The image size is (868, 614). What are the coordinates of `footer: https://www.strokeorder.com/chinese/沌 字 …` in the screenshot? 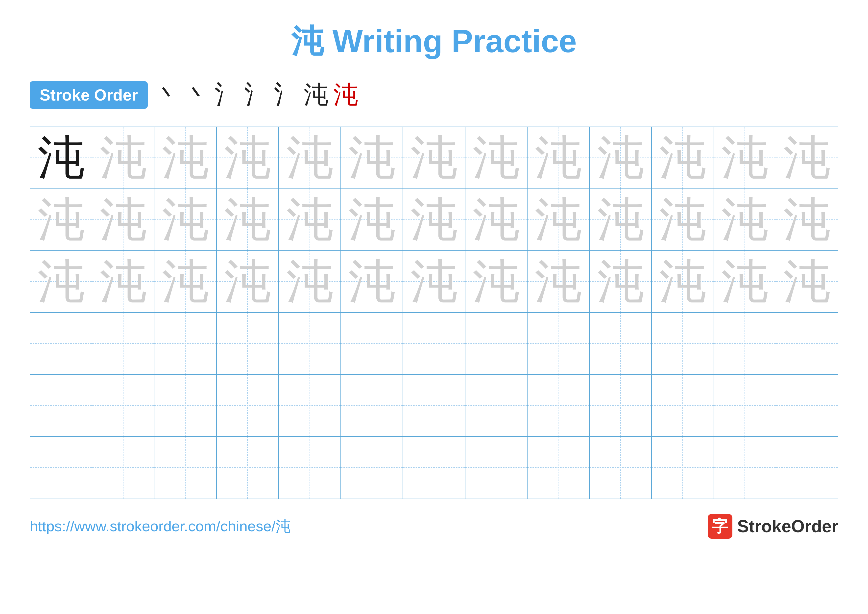 It's located at (434, 527).